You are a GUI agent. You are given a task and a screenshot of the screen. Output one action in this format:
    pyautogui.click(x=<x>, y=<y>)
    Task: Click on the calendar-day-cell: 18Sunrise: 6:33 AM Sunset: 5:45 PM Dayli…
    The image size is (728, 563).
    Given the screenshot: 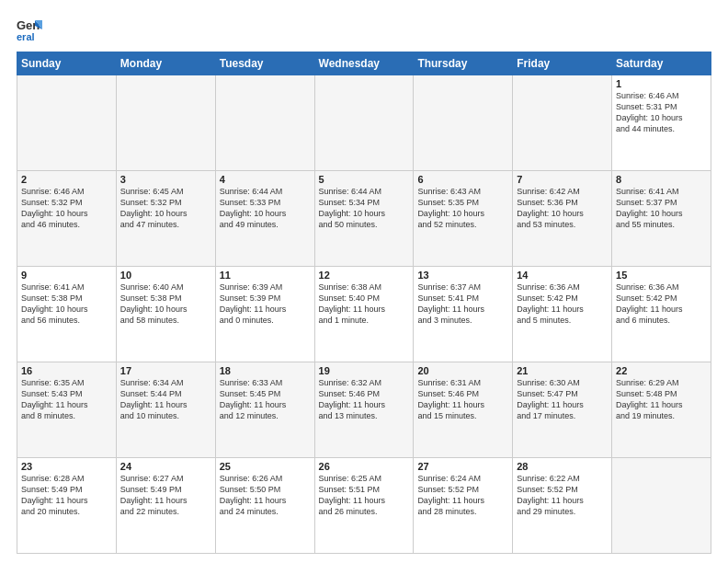 What is the action you would take?
    pyautogui.click(x=265, y=410)
    